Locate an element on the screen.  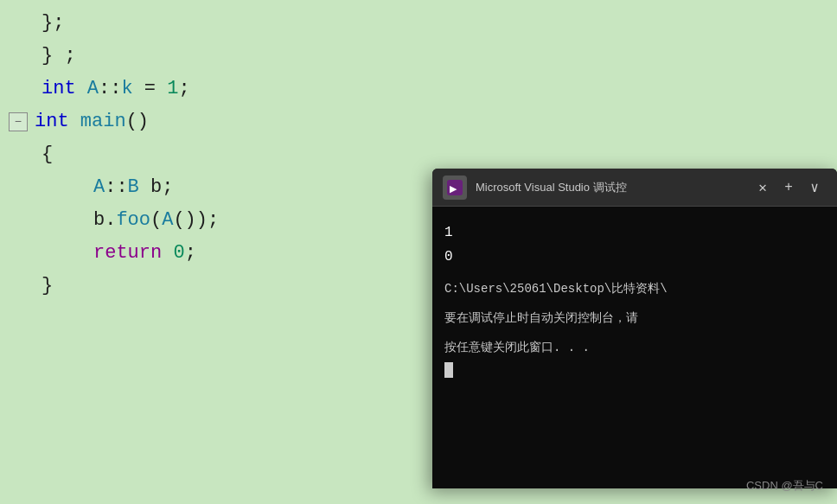
line-content-4: int main() is located at coordinates (88, 122).